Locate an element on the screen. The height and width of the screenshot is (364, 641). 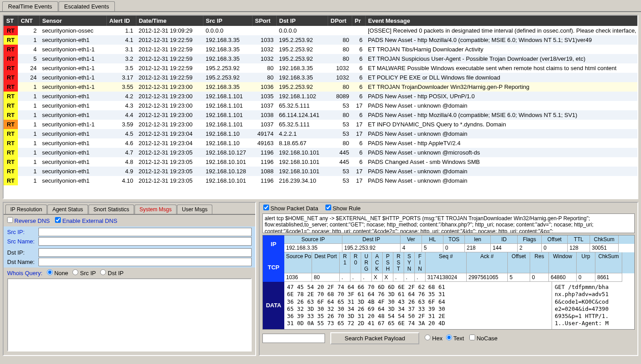
dst-name-label: Dst Name: is located at coordinates (23, 262).